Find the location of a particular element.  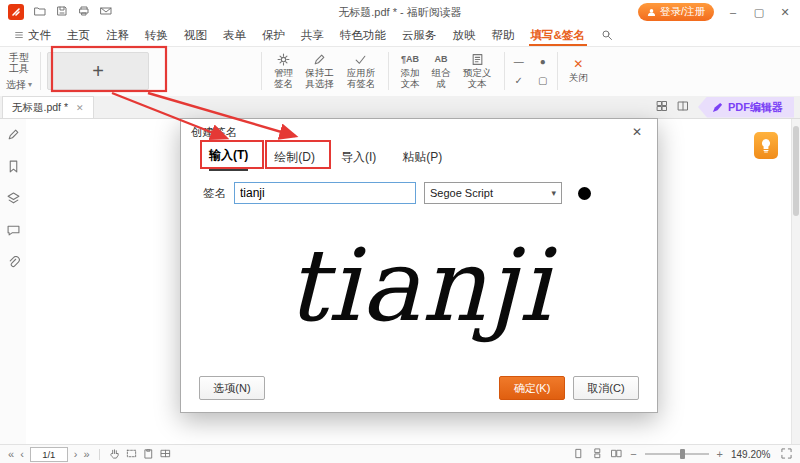

menu-tab-cloud: 云服务 is located at coordinates (420, 35).